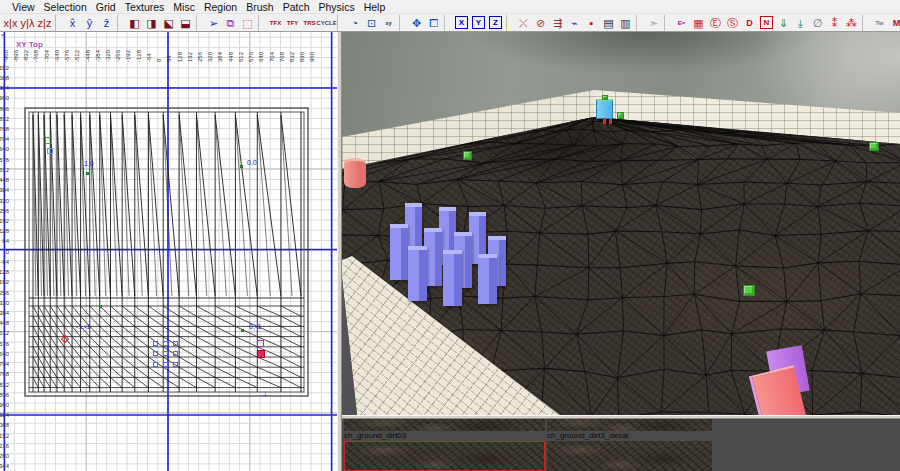  Describe the element at coordinates (621, 445) in the screenshot. I see `texture-browser: ch_ground_dirt03 ch_ground_dirt3_decal` at that location.